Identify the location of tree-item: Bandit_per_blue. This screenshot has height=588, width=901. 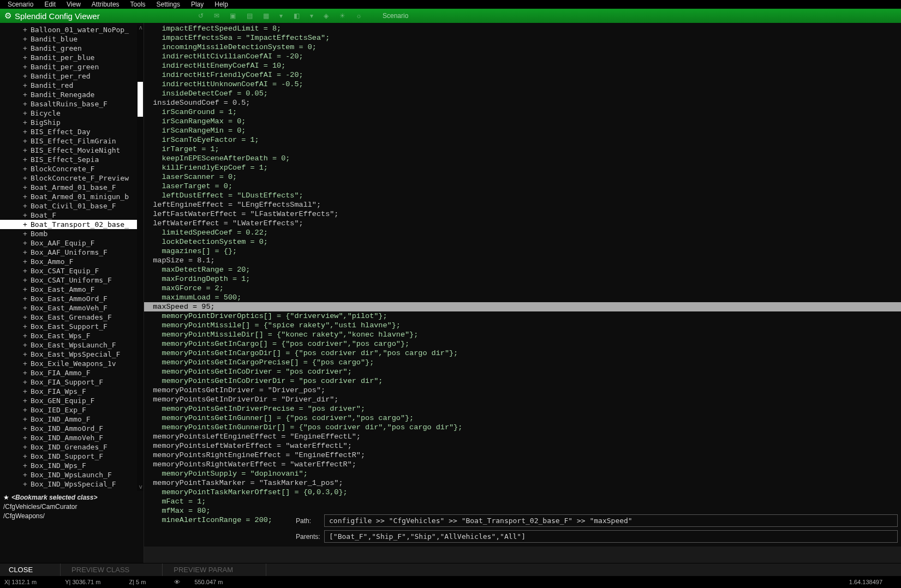
(72, 58).